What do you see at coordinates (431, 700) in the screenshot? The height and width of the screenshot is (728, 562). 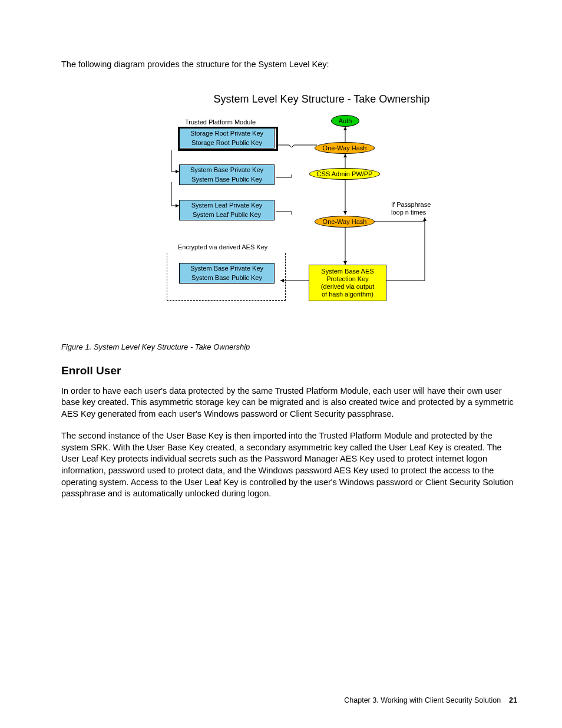 I see `page-footer: Chapter 3. Working with Client Security …` at bounding box center [431, 700].